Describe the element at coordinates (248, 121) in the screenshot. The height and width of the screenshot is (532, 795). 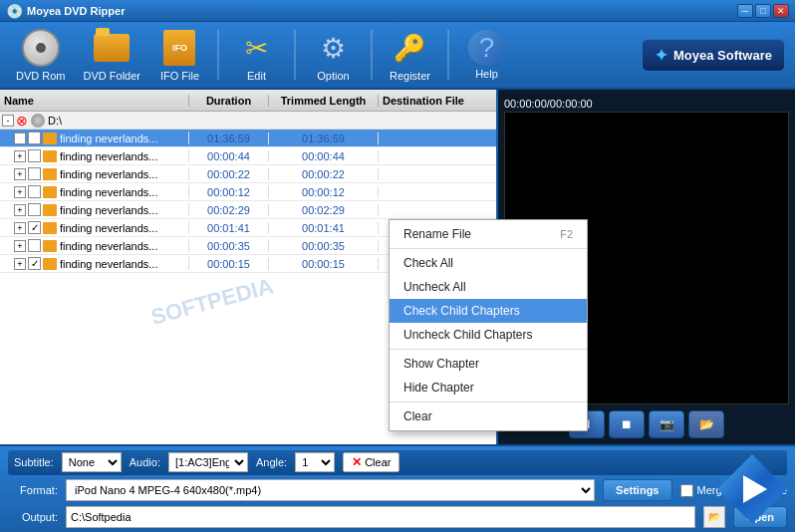
I see `root-row: - ⊗ D:\` at that location.